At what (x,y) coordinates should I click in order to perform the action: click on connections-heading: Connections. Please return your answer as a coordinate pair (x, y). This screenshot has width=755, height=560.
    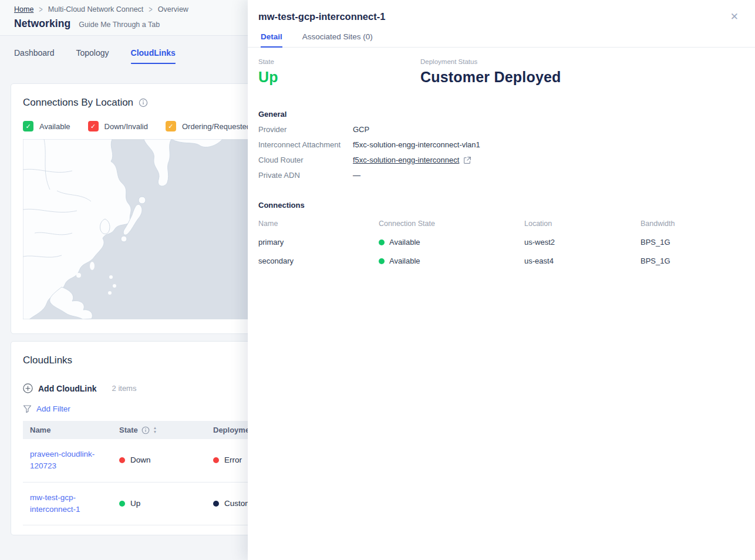
    Looking at the image, I should click on (501, 205).